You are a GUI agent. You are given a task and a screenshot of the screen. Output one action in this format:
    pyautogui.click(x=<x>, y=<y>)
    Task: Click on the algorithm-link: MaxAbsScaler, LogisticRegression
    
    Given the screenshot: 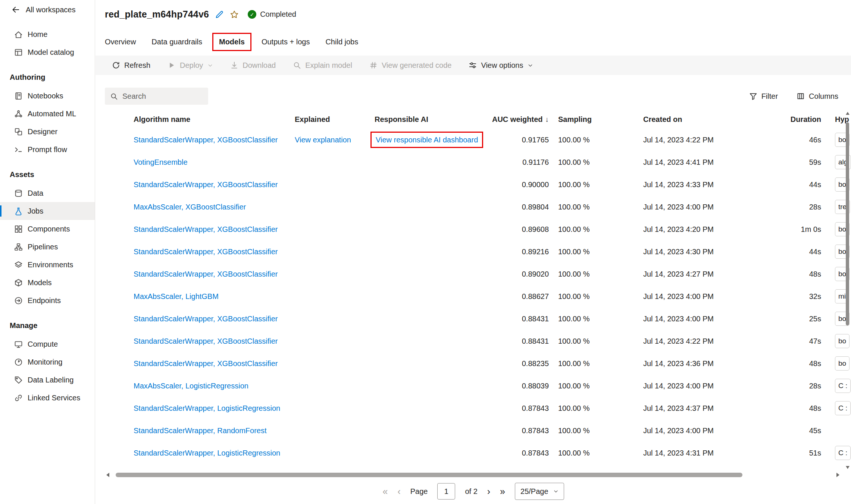 What is the action you would take?
    pyautogui.click(x=191, y=386)
    